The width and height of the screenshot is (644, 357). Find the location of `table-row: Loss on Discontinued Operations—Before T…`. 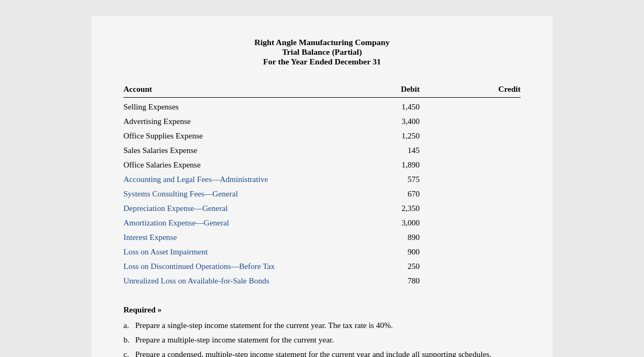

table-row: Loss on Discontinued Operations—Before T… is located at coordinates (322, 266).